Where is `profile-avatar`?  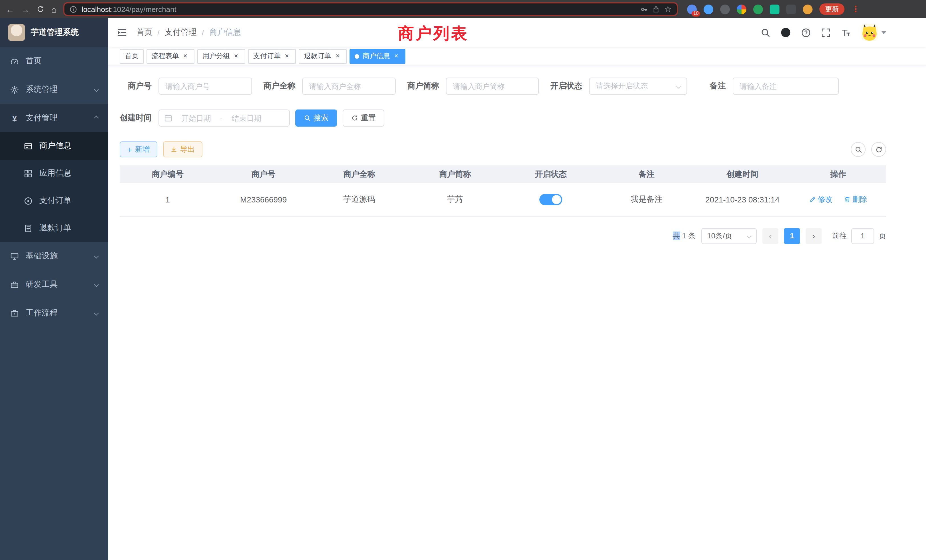 profile-avatar is located at coordinates (808, 9).